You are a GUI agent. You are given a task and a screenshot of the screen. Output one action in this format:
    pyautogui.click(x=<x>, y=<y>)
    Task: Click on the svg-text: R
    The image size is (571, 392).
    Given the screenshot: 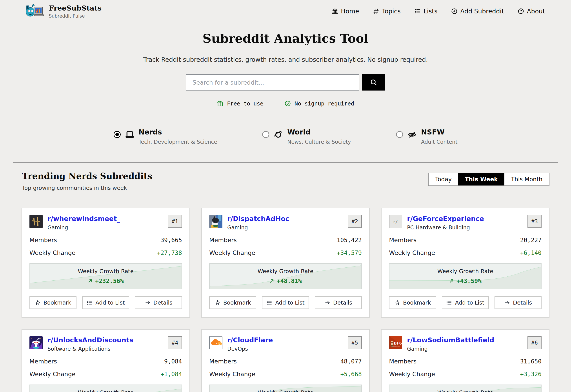 What is the action you would take?
    pyautogui.click(x=28, y=8)
    